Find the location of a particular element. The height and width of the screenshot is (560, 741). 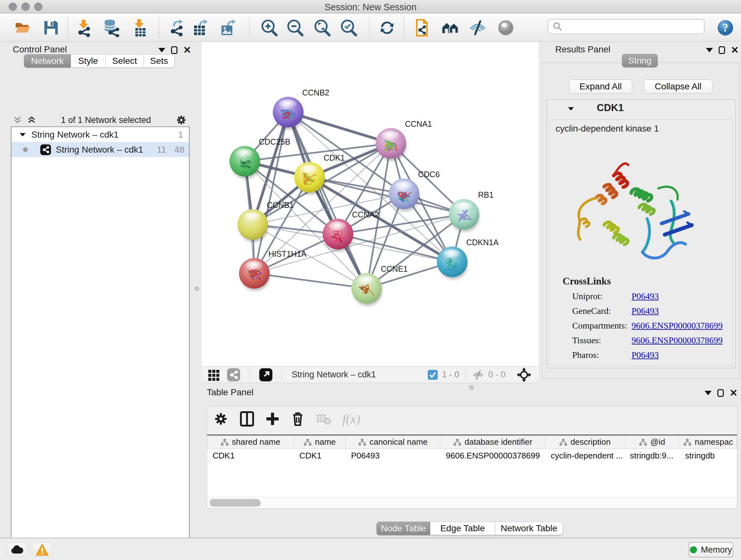

network-options-gear-icon is located at coordinates (181, 120).